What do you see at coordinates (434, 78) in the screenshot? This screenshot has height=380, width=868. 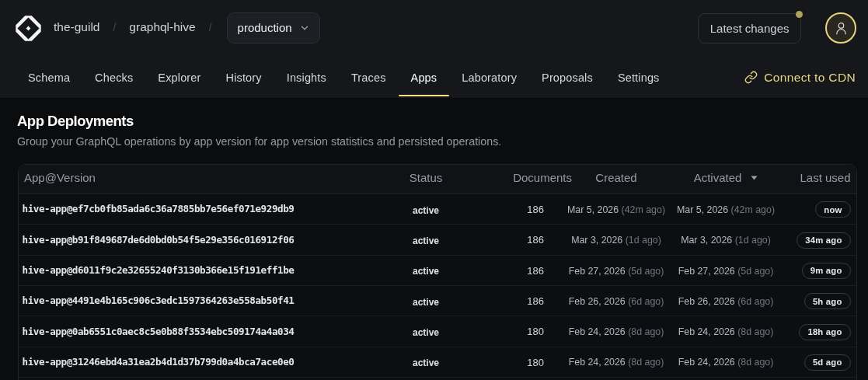 I see `tab-bar: Schema Checks Explorer History Insights …` at bounding box center [434, 78].